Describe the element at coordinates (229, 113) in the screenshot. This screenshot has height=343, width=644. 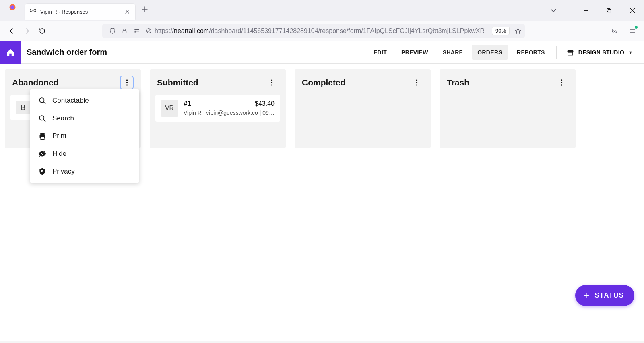
I see `order-subtitle: Vipin R | vipin@guesswork.co | 09…` at that location.